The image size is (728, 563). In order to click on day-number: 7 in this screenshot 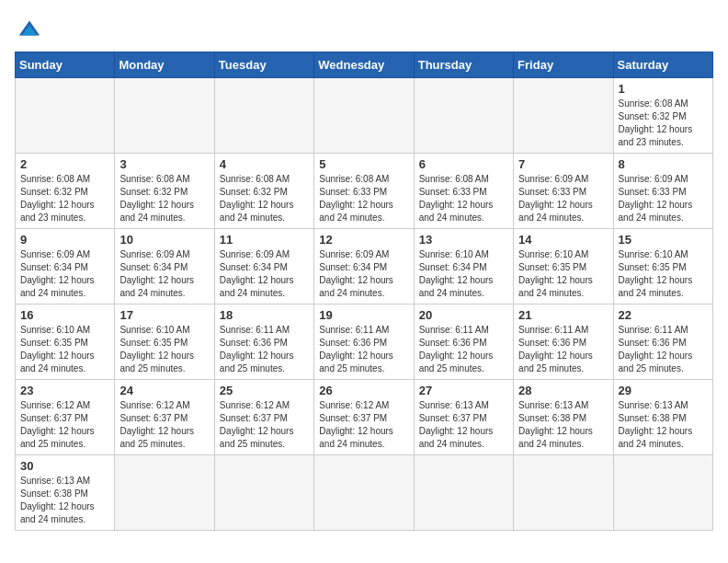, I will do `click(563, 164)`.